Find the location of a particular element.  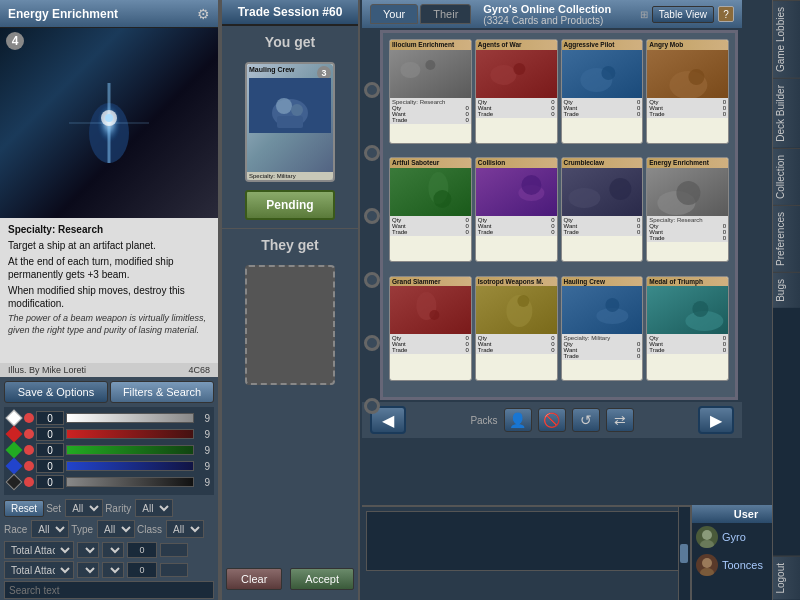

toonces-avatar-img is located at coordinates (707, 565).